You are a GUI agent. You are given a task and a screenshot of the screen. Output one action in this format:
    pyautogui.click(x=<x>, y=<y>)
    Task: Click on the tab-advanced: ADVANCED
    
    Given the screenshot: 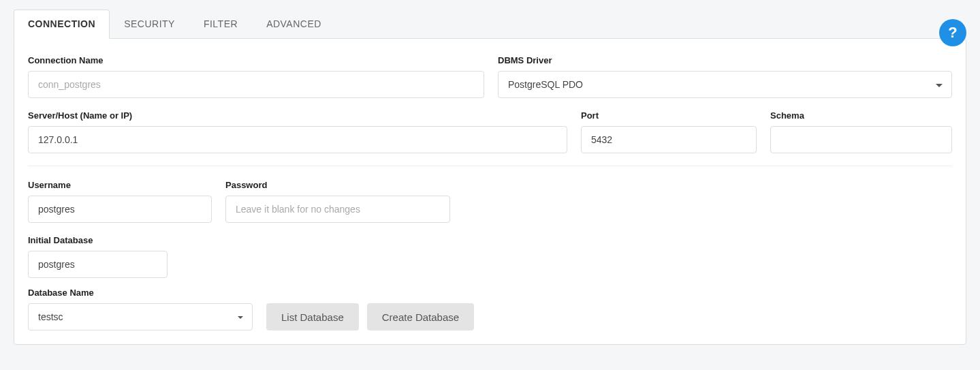 What is the action you would take?
    pyautogui.click(x=294, y=24)
    